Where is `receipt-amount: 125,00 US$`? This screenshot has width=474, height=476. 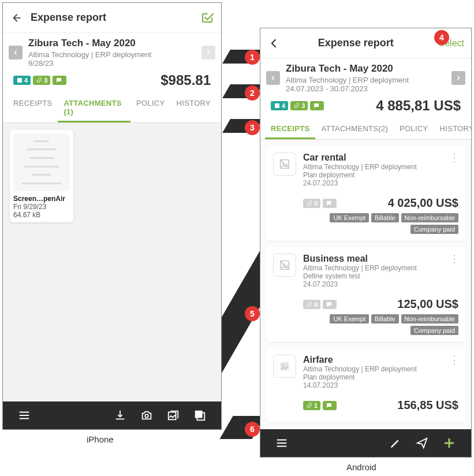 receipt-amount: 125,00 US$ is located at coordinates (397, 304).